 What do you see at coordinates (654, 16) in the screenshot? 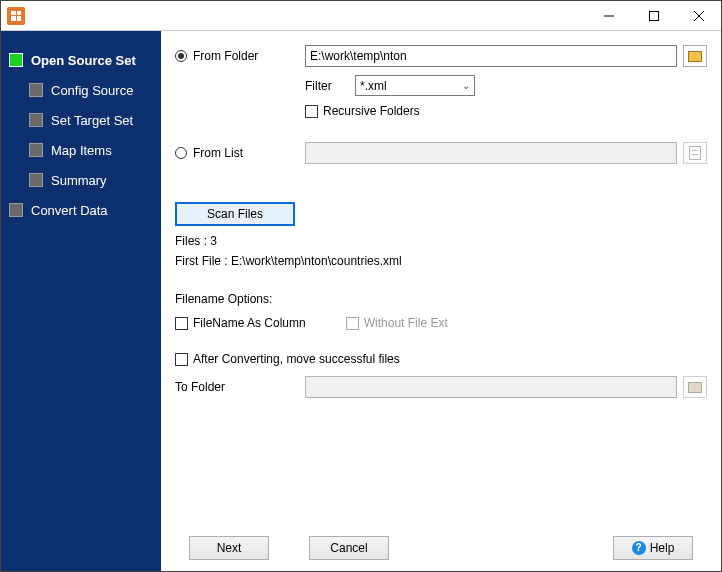
I see `window-controls` at bounding box center [654, 16].